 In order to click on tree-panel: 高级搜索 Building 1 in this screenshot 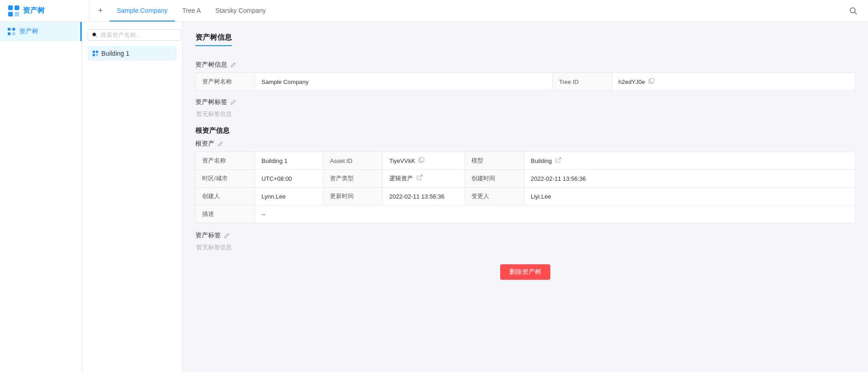, I will do `click(132, 197)`.